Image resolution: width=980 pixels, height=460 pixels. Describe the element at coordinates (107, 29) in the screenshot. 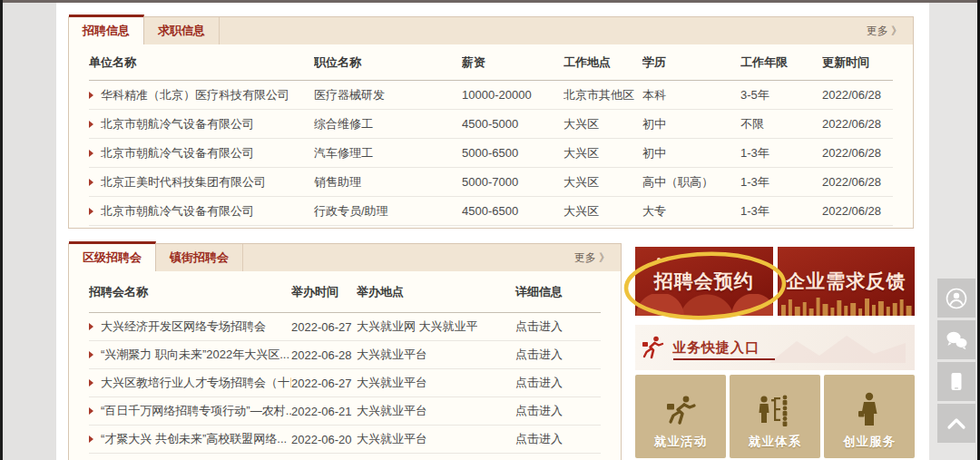

I see `tab-recruit-info: 招聘信息` at that location.